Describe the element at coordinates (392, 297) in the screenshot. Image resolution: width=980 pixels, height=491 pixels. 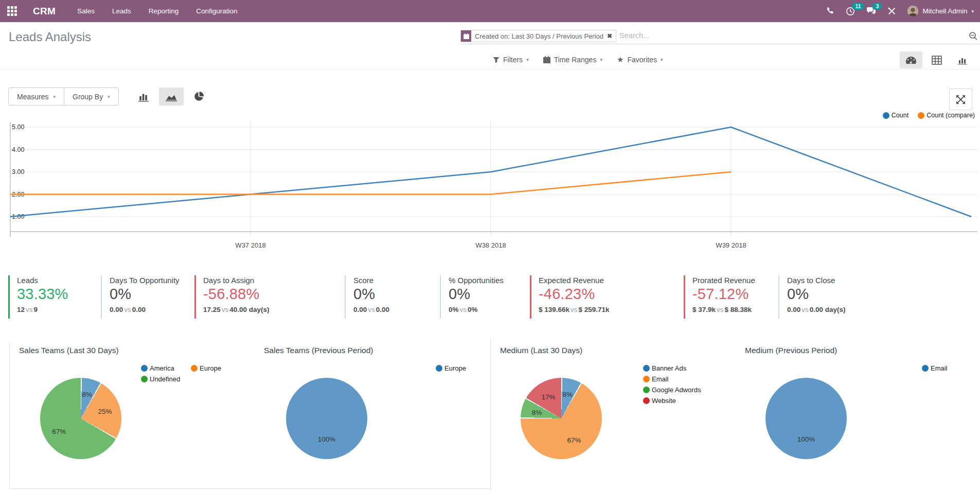
I see `kpi-card-score: Score 0% 0.00vs0.00` at that location.